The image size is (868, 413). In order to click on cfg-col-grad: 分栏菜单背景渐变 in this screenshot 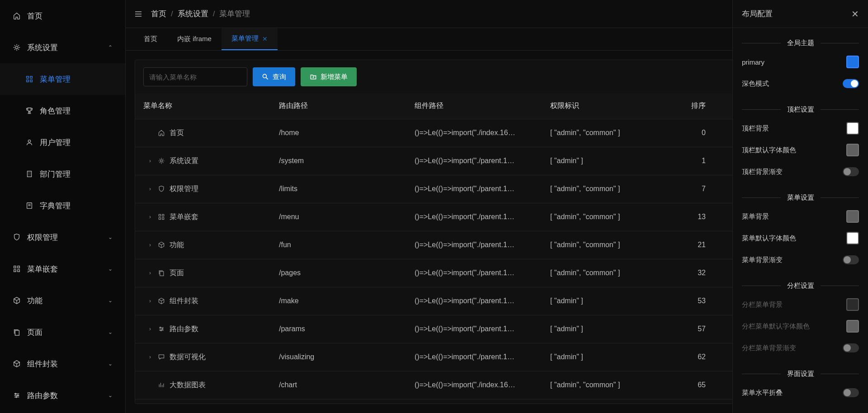, I will do `click(800, 348)`.